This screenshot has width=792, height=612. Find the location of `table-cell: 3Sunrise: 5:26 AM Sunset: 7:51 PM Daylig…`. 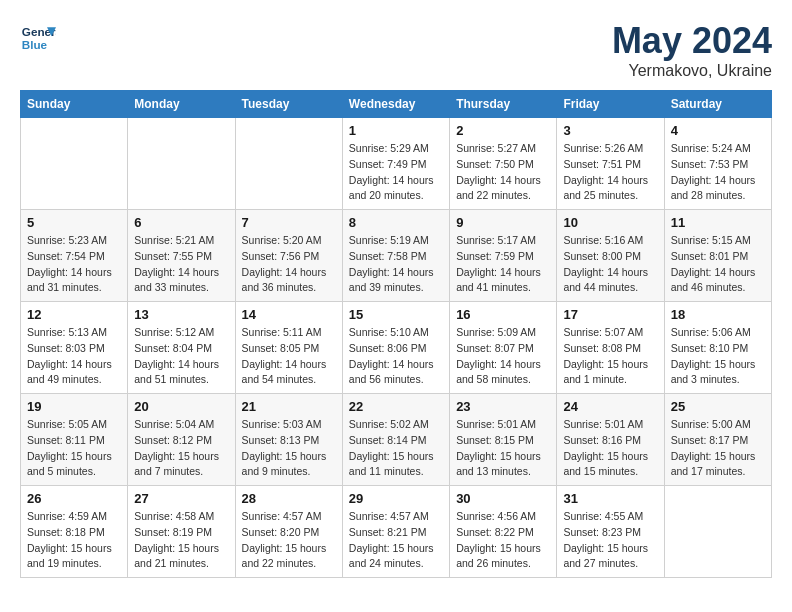

table-cell: 3Sunrise: 5:26 AM Sunset: 7:51 PM Daylig… is located at coordinates (610, 164).